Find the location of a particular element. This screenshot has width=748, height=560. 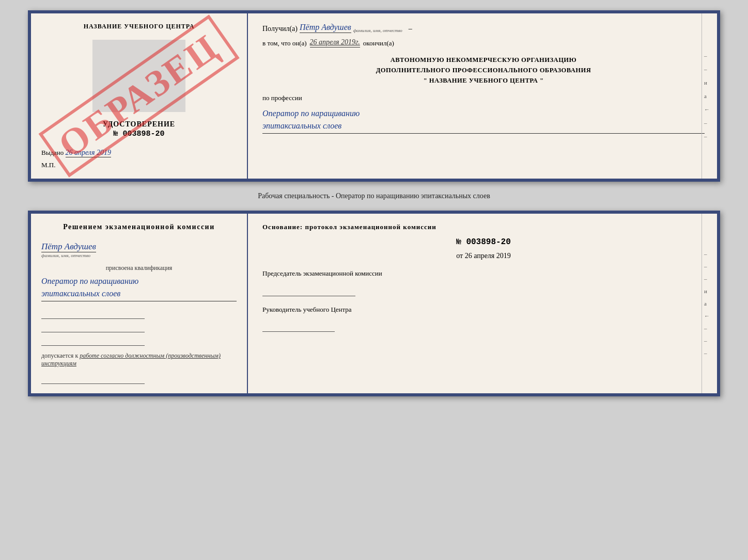

qualification-block: Оператор по наращиванию эпитаксиальных с… is located at coordinates (139, 288).